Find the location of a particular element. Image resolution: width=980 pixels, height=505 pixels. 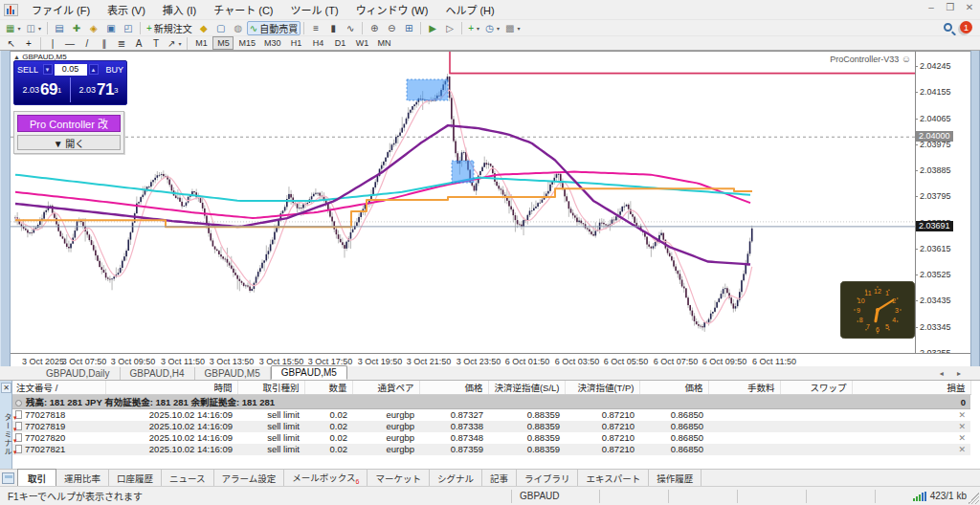

buy-button: BUY is located at coordinates (113, 70).